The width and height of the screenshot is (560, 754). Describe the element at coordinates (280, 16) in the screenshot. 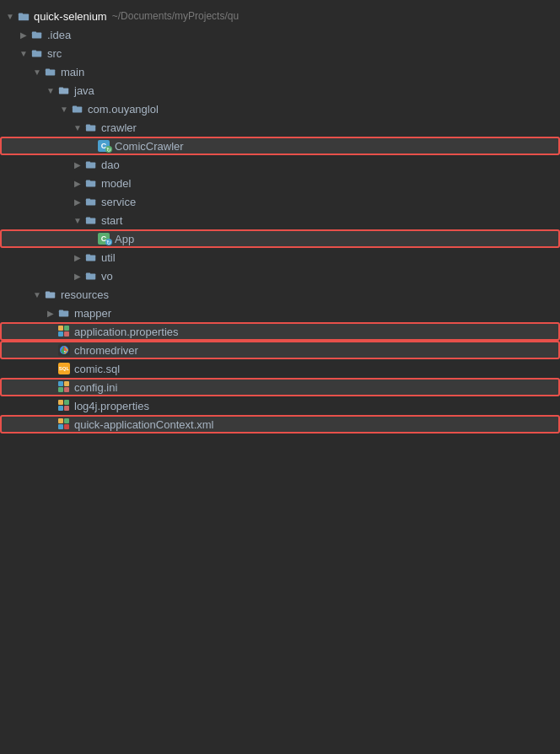

I see `root-item: quick-selenium ~/Documents/myProjects/qu` at that location.